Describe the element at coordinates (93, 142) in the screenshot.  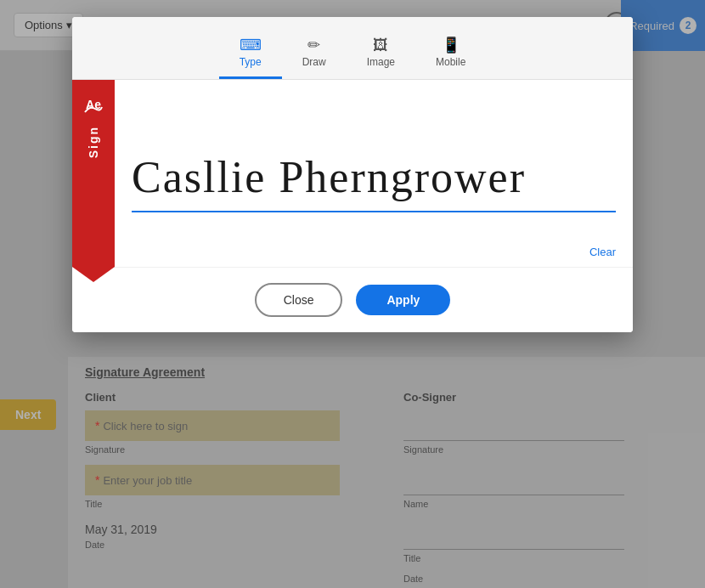
I see `sign-text: Sign` at that location.